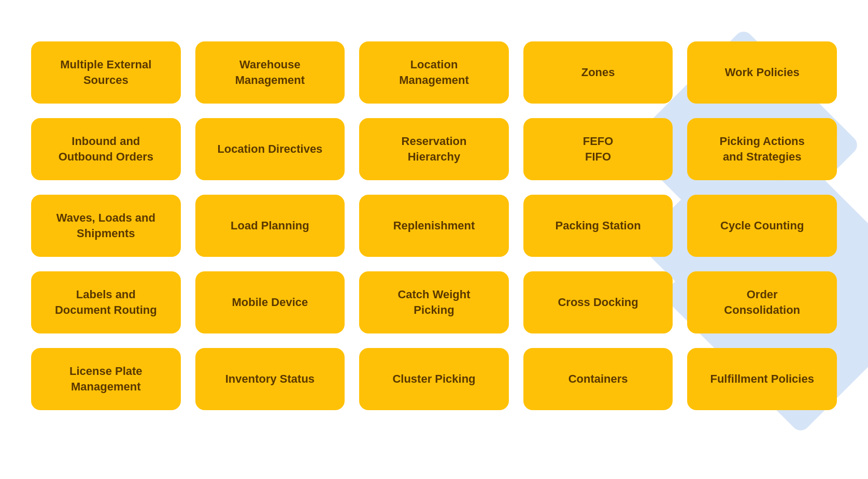  Describe the element at coordinates (270, 226) in the screenshot. I see `card-label-load-planning: Load Planning` at that location.